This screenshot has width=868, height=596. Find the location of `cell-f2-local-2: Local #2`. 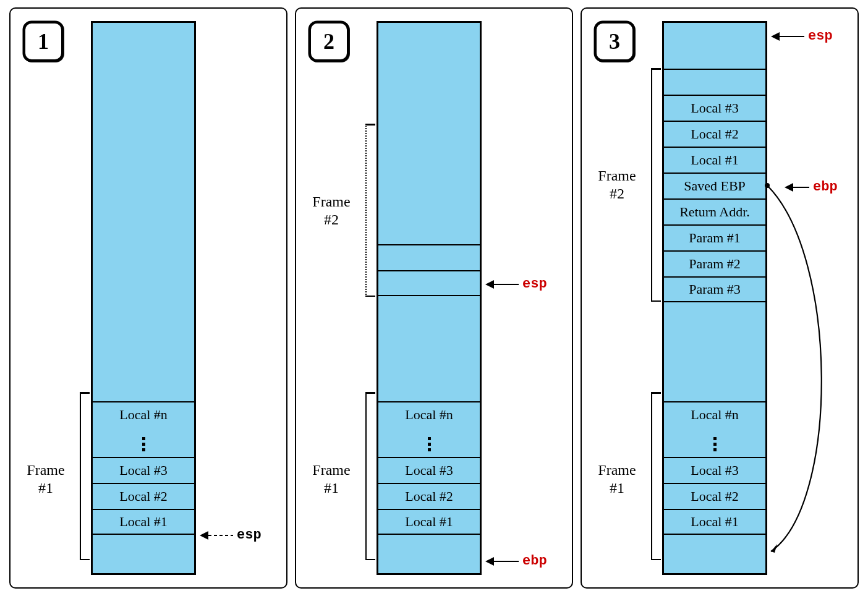

cell-f2-local-2: Local #2 is located at coordinates (715, 134).